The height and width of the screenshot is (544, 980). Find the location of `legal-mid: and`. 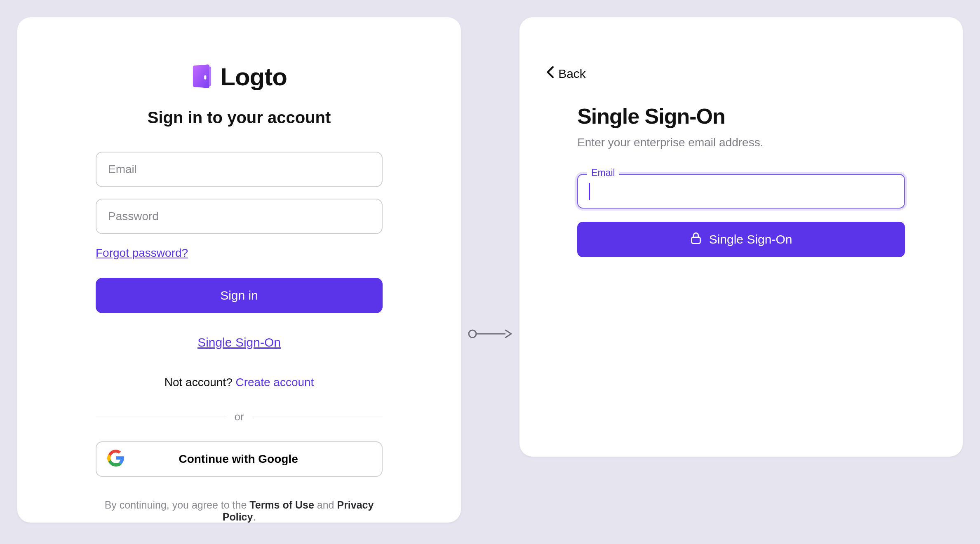

legal-mid: and is located at coordinates (326, 505).